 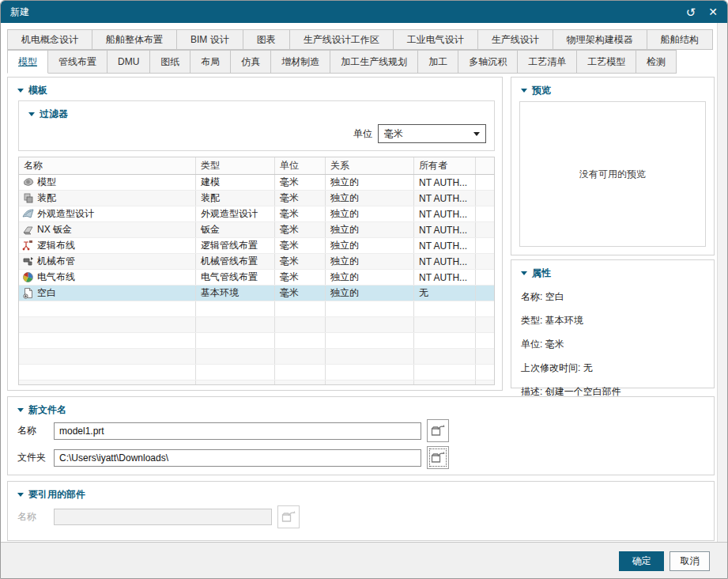 What do you see at coordinates (236, 261) in the screenshot?
I see `template-cell: 机械管线布置` at bounding box center [236, 261].